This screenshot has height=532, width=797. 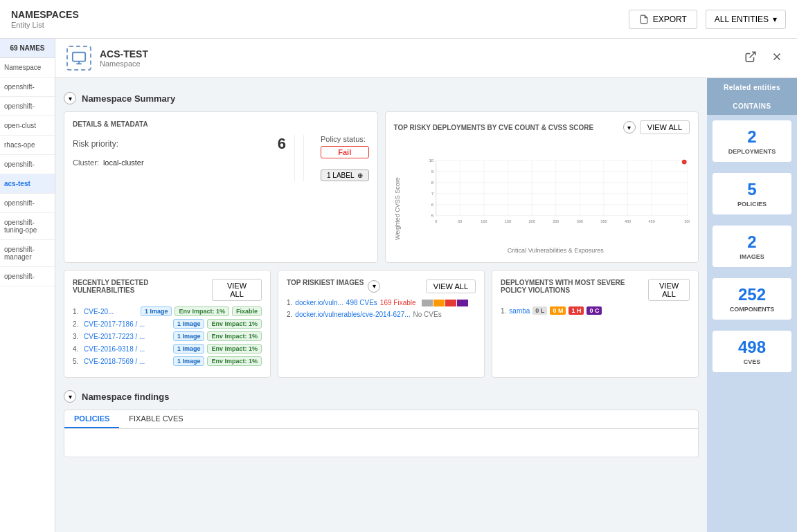 What do you see at coordinates (374, 286) in the screenshot?
I see `images-collapse-button: ▾` at bounding box center [374, 286].